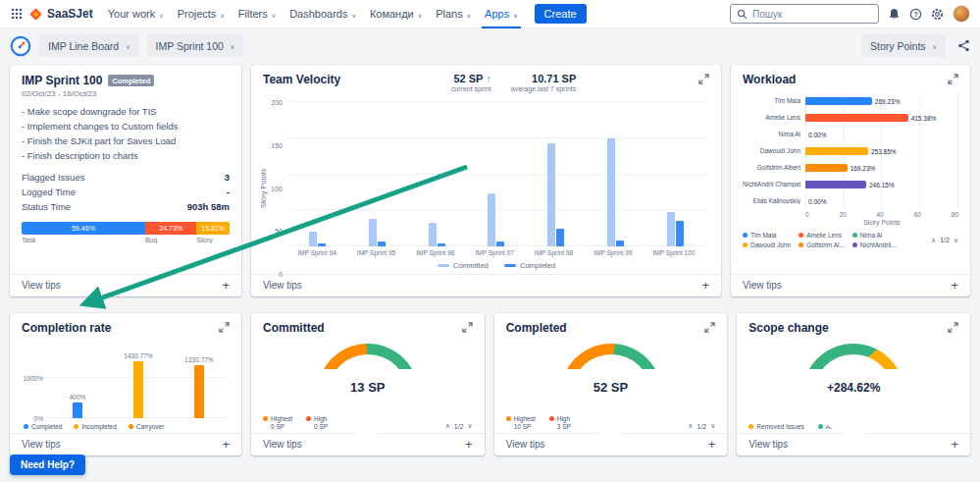  What do you see at coordinates (851, 118) in the screenshot?
I see `workload-row: Amelie Lens415.38%` at bounding box center [851, 118].